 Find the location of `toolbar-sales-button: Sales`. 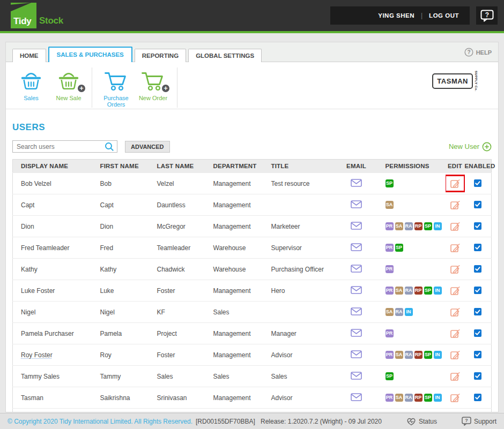

toolbar-sales-button: Sales is located at coordinates (31, 88).